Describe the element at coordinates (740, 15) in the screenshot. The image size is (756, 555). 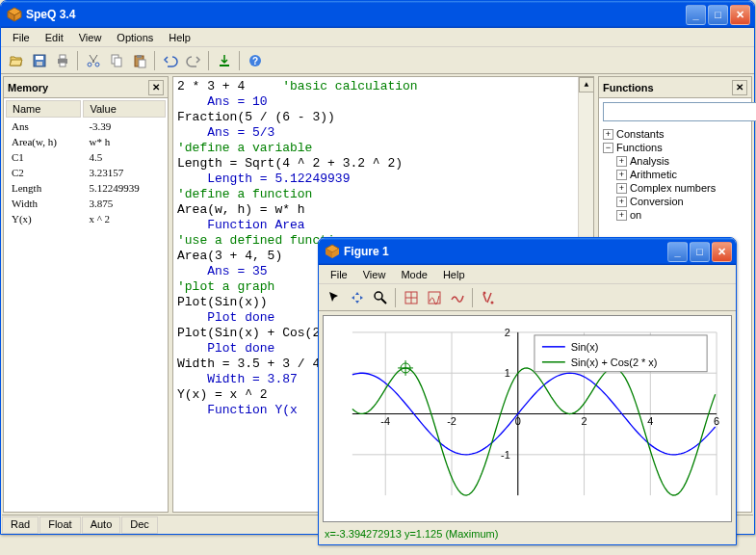
I see `close-button: ✕` at that location.